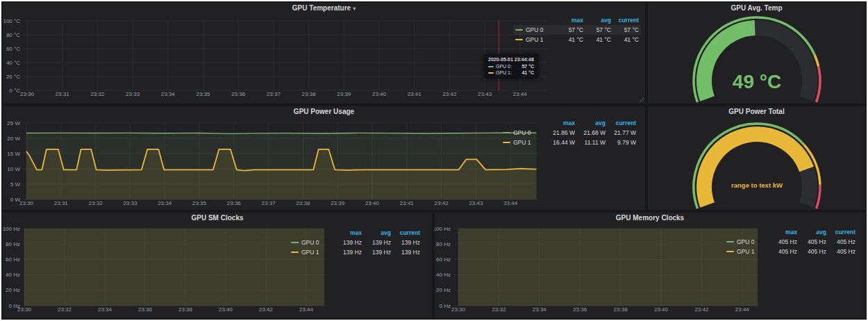 This screenshot has height=321, width=868. Describe the element at coordinates (791, 242) in the screenshot. I see `legend-row-gpu0: GPU 0 405 Hz 405 Hz 405 Hz` at that location.